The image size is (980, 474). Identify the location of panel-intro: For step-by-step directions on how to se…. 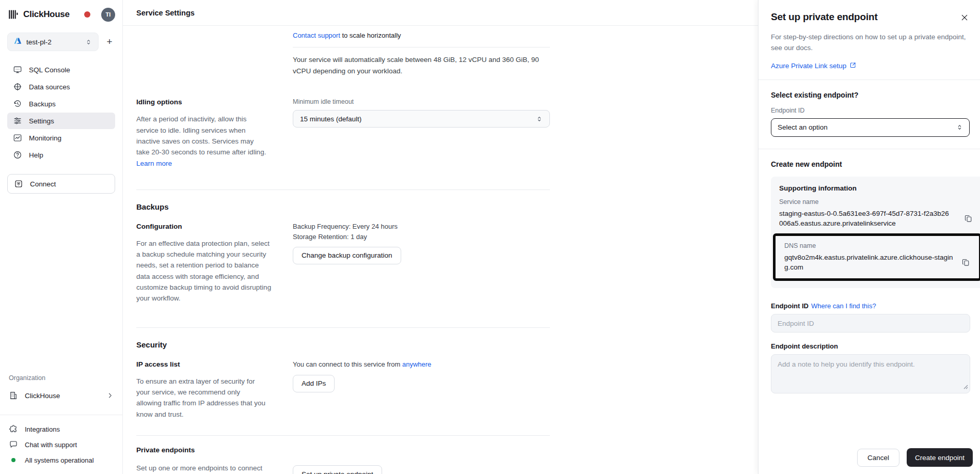
(870, 43).